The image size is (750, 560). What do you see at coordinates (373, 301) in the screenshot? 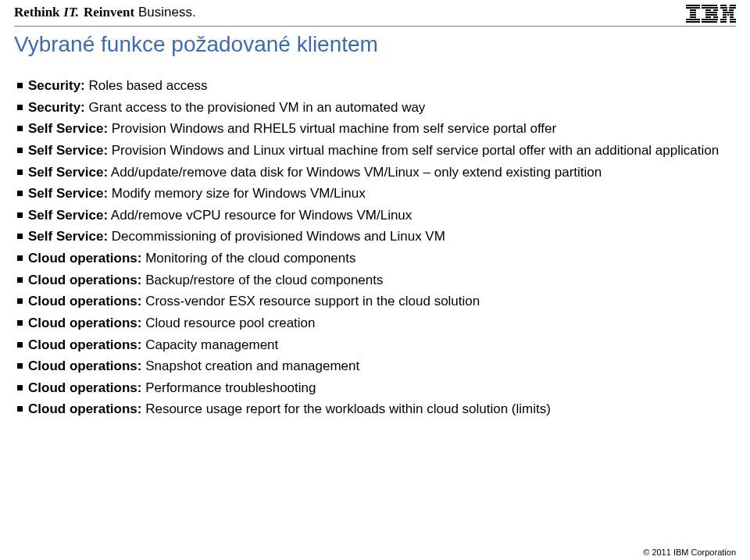
I see `list-item: Cloud operations: Cross-vendor ESX resou…` at bounding box center [373, 301].